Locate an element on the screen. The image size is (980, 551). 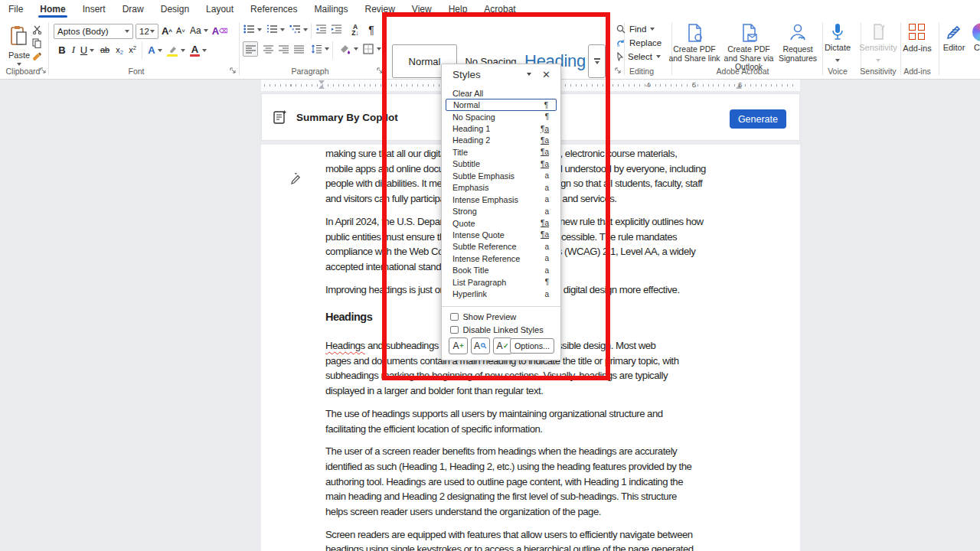
underline-chevron-icon is located at coordinates (92, 51).